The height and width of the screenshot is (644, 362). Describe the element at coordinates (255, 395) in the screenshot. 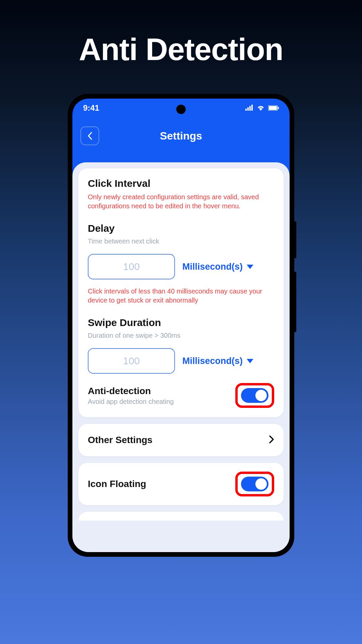

I see `anti-detection-highlight` at that location.